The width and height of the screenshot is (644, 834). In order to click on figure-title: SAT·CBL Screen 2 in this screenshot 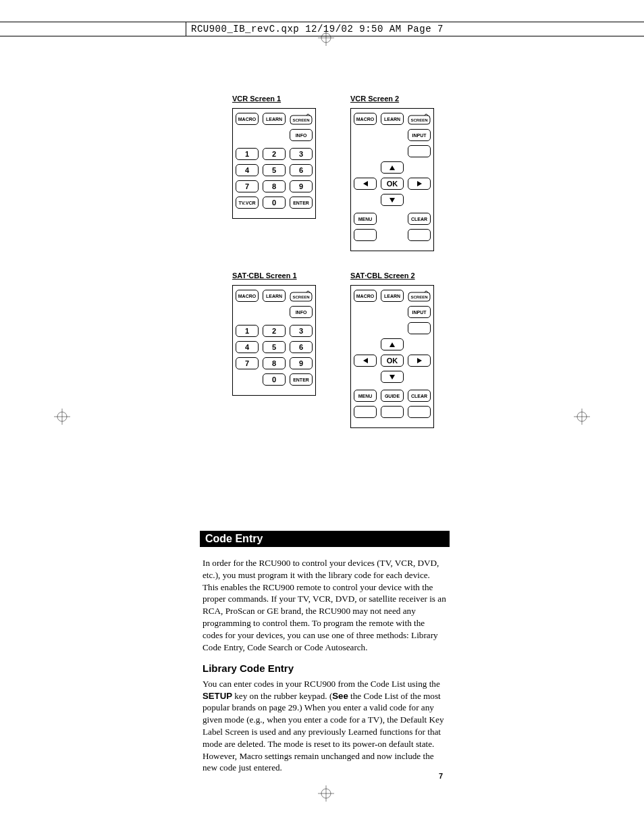, I will do `click(401, 276)`.